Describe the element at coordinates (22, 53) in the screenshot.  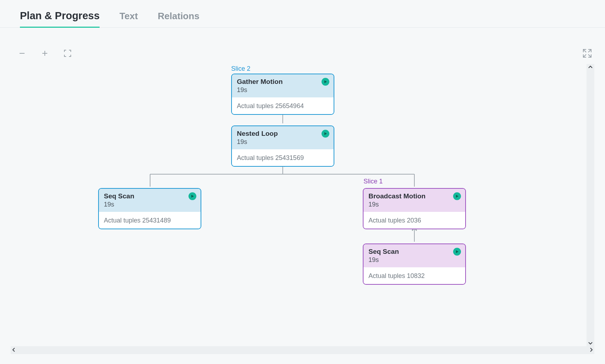
I see `zoom-out-button` at that location.